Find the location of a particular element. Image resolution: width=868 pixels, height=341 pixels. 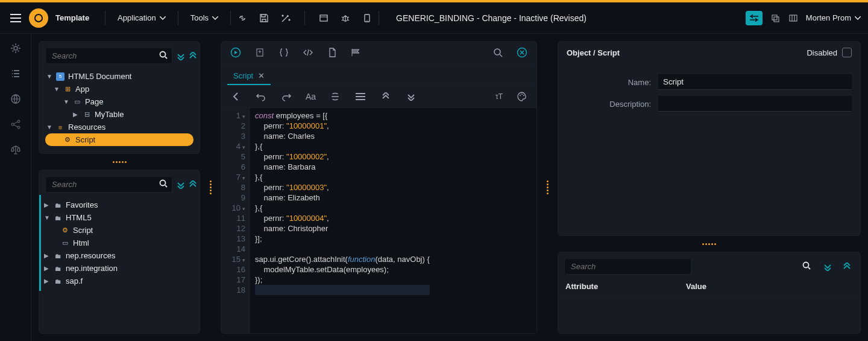

activity-bar is located at coordinates (16, 187).